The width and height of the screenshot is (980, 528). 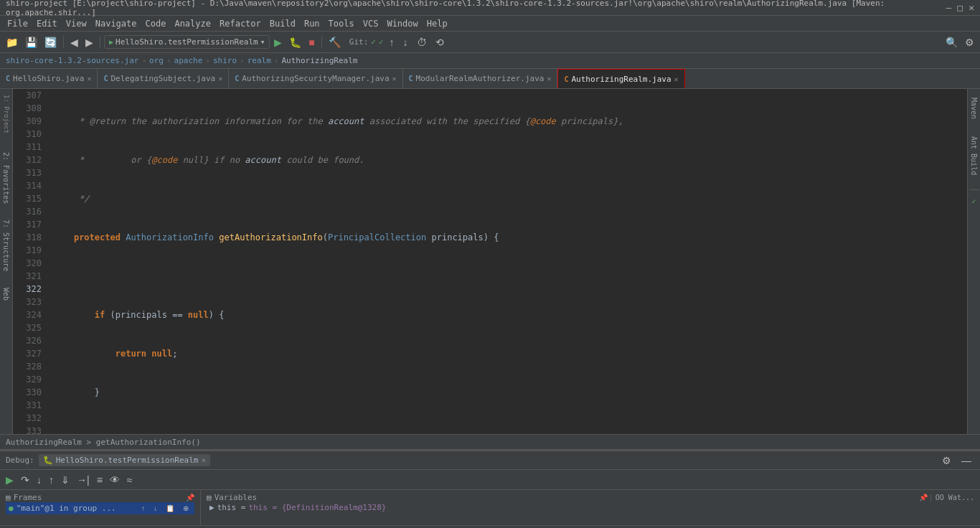 What do you see at coordinates (621, 79) in the screenshot?
I see `tab-label-authorizing: AuthorizingRealm.java` at bounding box center [621, 79].